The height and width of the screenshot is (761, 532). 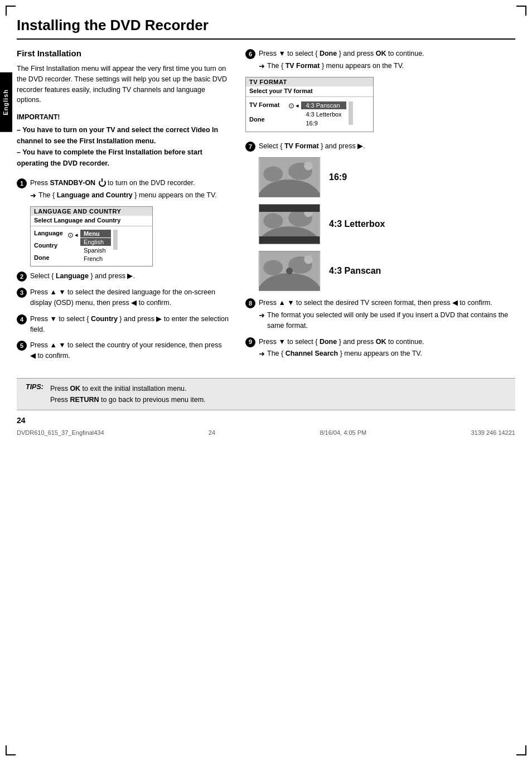 What do you see at coordinates (91, 236) in the screenshot?
I see `language-country-menu: LANGUAGE AND COUNTRY Select Language and…` at bounding box center [91, 236].